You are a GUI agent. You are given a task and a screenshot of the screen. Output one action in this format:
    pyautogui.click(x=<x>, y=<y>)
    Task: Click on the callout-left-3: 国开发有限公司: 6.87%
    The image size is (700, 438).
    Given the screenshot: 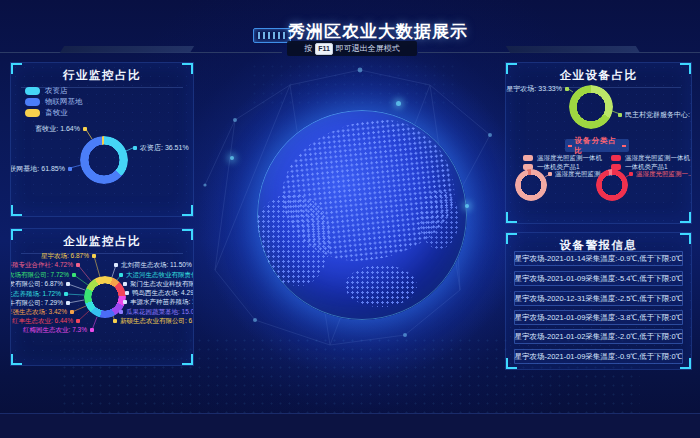 What is the action you would take?
    pyautogui.click(x=40, y=284)
    